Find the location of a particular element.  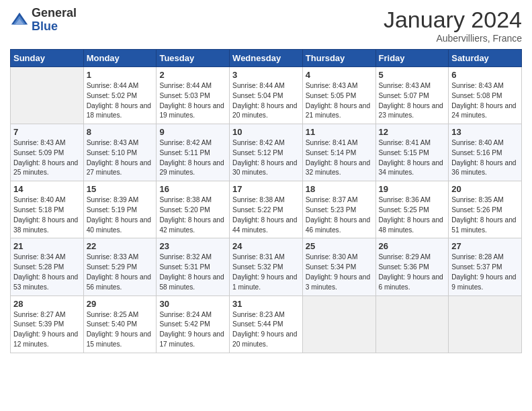

day-info: Sunrise: 8:37 AMSunset: 5:23 PMDaylight:… is located at coordinates (339, 215).